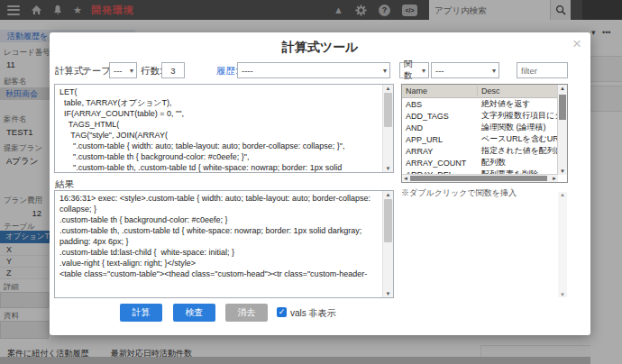 Image resolution: width=622 pixels, height=364 pixels. I want to click on vals-hide-checkbox: ✓, so click(281, 312).